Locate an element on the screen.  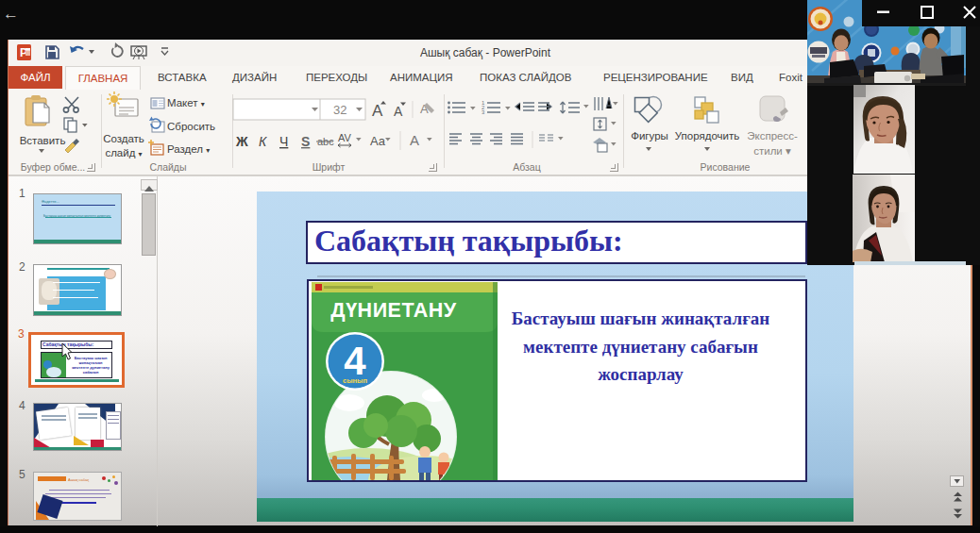
svg-text: Ж is located at coordinates (242, 142).